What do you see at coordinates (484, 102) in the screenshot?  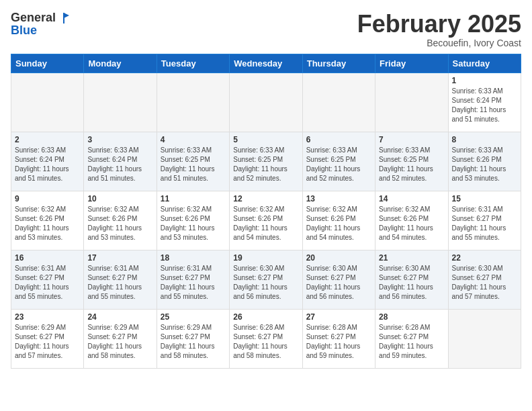 I see `calendar-cell: 1Sunrise: 6:33 AM Sunset: 6:24 PM Daylig…` at bounding box center [484, 102].